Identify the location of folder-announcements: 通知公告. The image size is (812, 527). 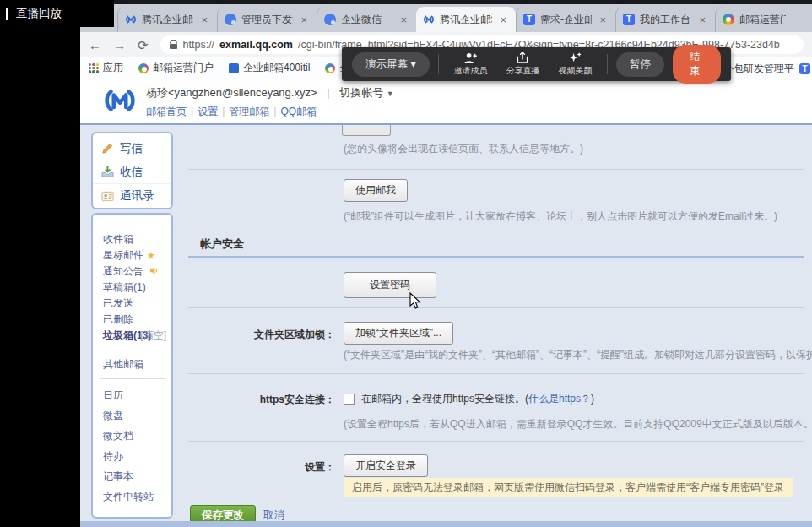
(132, 272).